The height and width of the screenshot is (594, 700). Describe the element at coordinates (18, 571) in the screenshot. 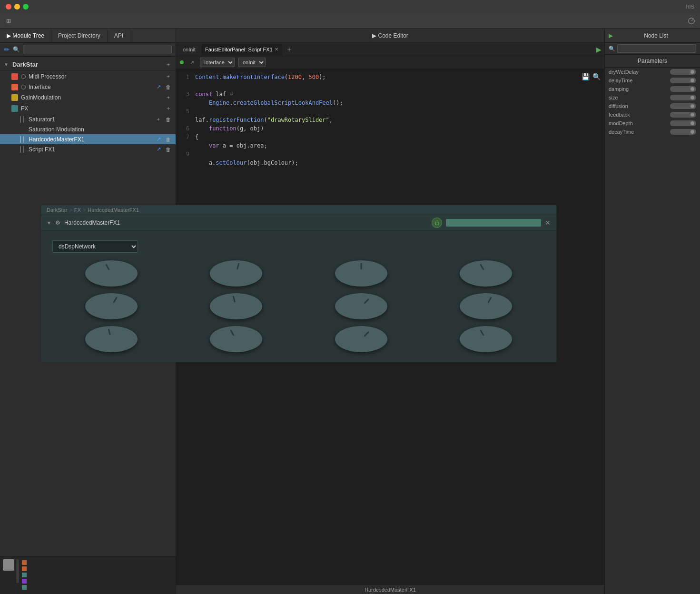

I see `scroll-indicator` at that location.